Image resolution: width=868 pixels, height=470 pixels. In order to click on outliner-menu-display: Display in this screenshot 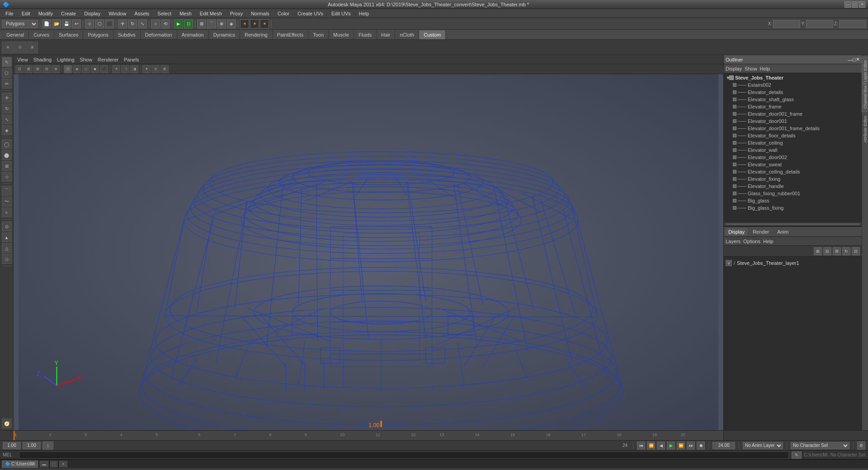, I will do `click(734, 69)`.